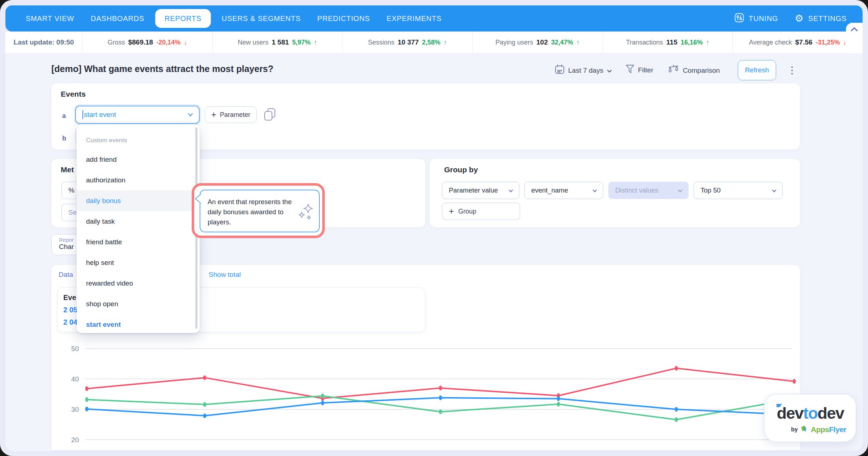 The height and width of the screenshot is (456, 868). I want to click on stat-label: Transactions, so click(644, 43).